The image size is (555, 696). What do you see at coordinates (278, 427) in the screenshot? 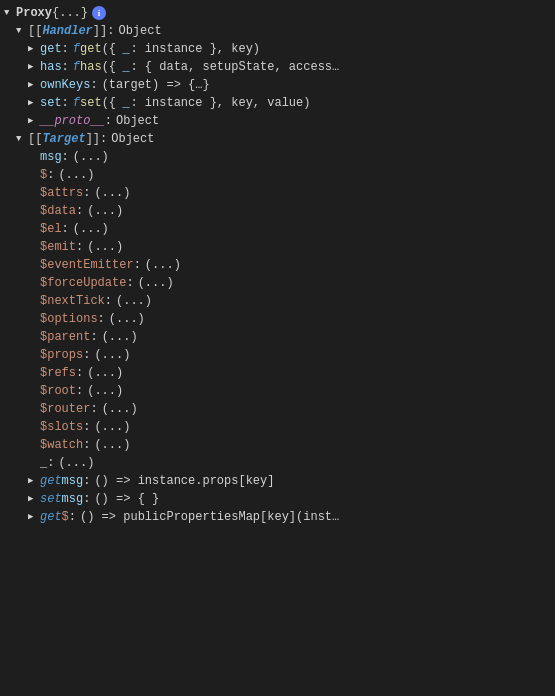
I see `prop-slots: $slots: (...)` at bounding box center [278, 427].